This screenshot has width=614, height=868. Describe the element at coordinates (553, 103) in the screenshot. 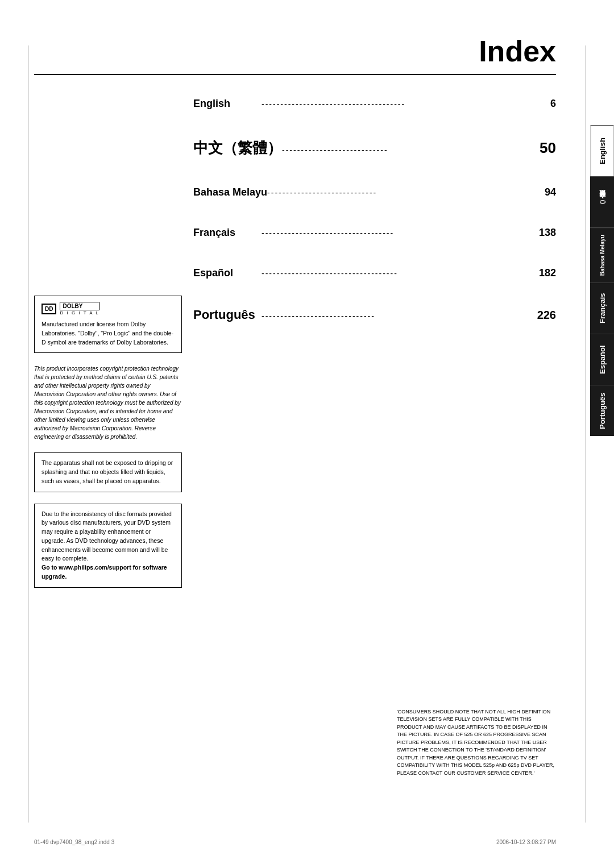

I see `entry-english-page: 6` at that location.